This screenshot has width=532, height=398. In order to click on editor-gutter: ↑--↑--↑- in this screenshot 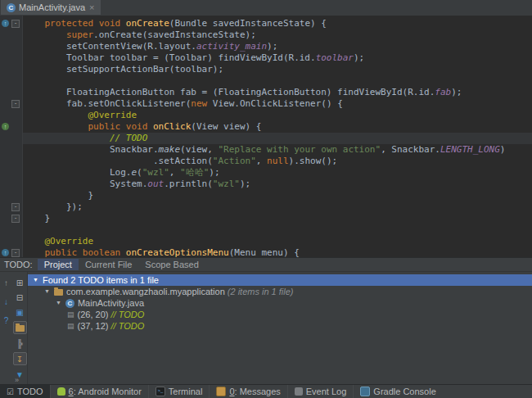, I will do `click(11, 136)`.